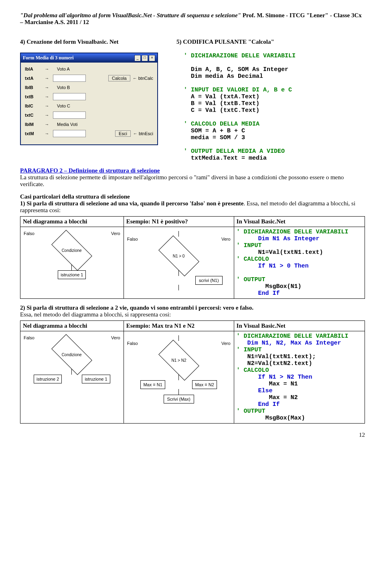  Describe the element at coordinates (33, 97) in the screenshot. I see `lbl-txtb: txtB` at that location.